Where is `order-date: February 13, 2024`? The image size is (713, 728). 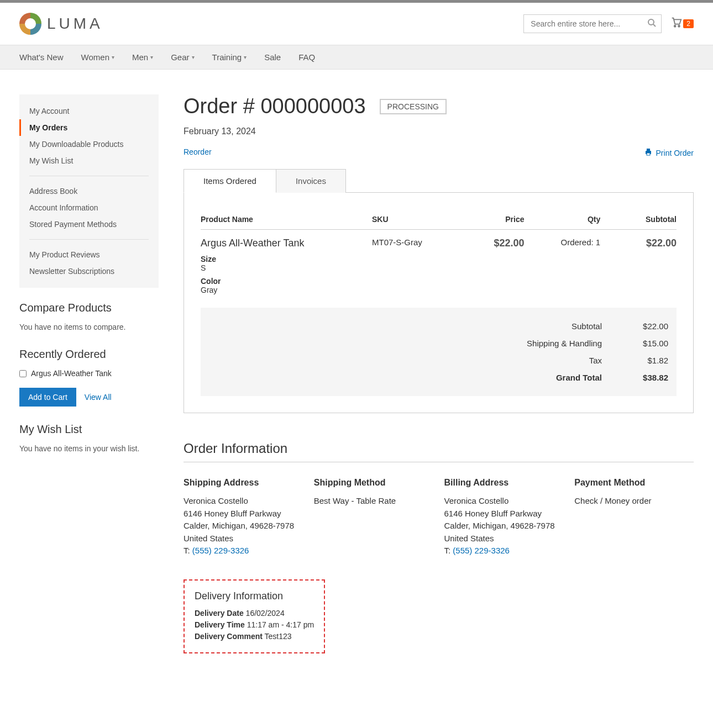
order-date: February 13, 2024 is located at coordinates (439, 131).